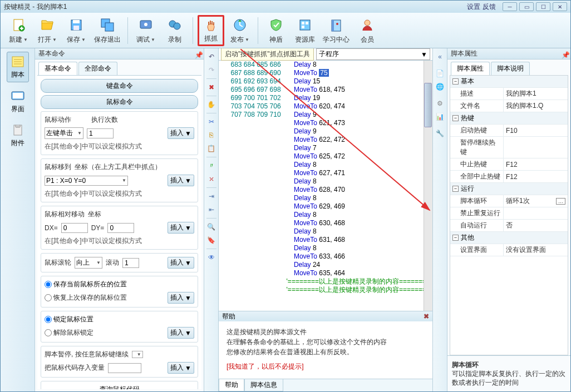  Describe the element at coordinates (181, 133) in the screenshot. I see `insert-button-1: 插入▼` at that location.